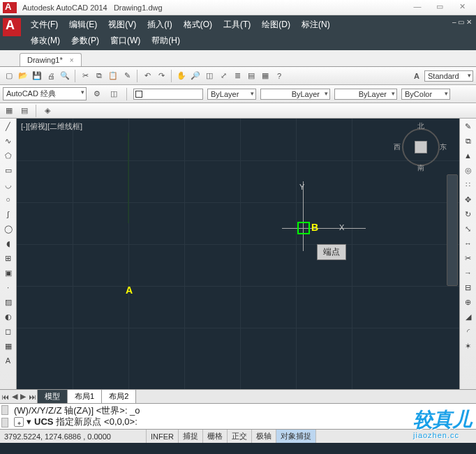 Image resolution: width=476 pixels, height=454 pixels. What do you see at coordinates (468, 273) in the screenshot?
I see `extend-icon: →` at bounding box center [468, 273].